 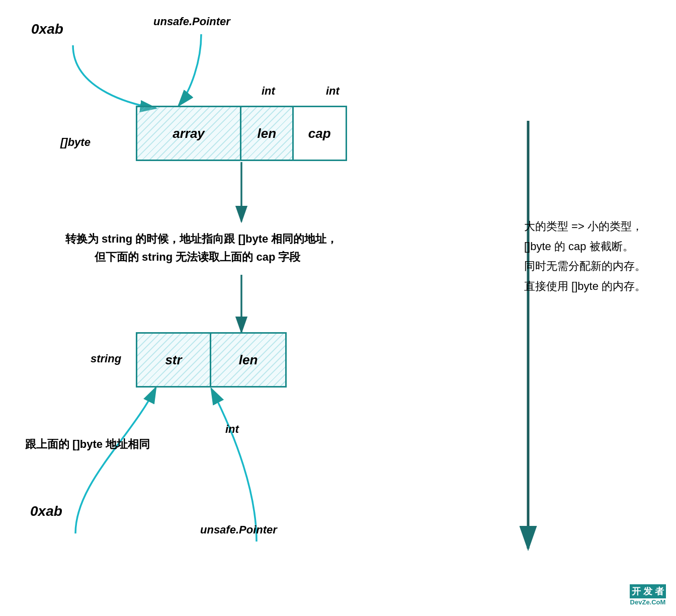 I want to click on str-cell: str, so click(x=174, y=360).